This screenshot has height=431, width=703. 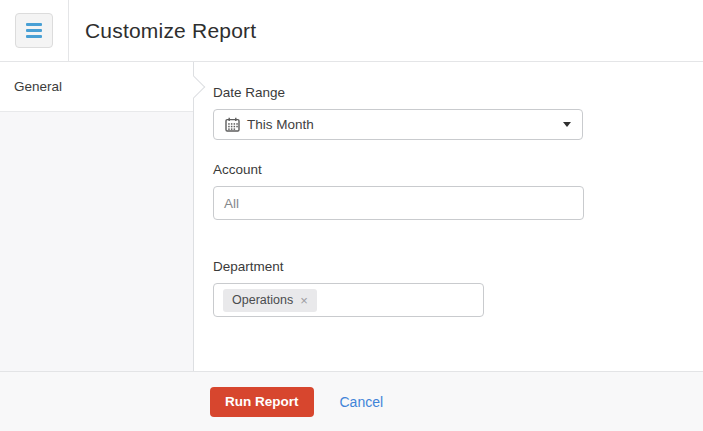 I want to click on footer-bar: Run Report Cancel, so click(x=352, y=401).